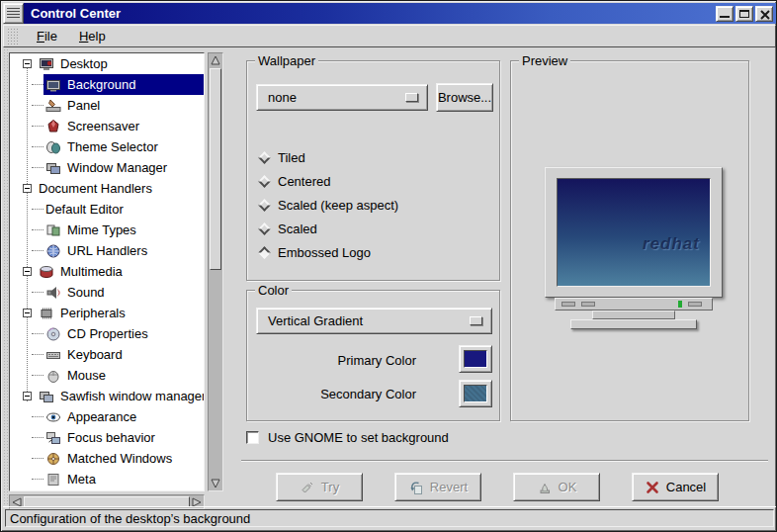 This screenshot has width=777, height=532. What do you see at coordinates (113, 146) in the screenshot?
I see `tree-item-label: Theme Selector` at bounding box center [113, 146].